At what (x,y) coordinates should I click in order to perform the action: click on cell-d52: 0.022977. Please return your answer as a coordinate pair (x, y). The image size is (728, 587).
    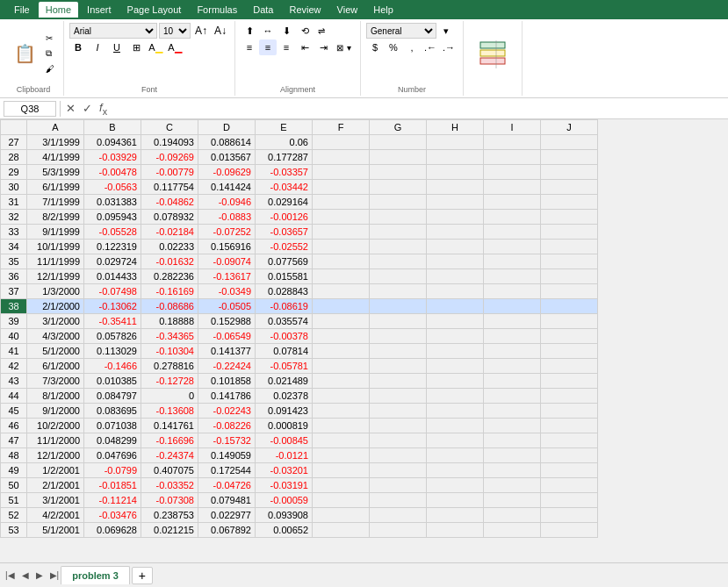
    Looking at the image, I should click on (227, 516).